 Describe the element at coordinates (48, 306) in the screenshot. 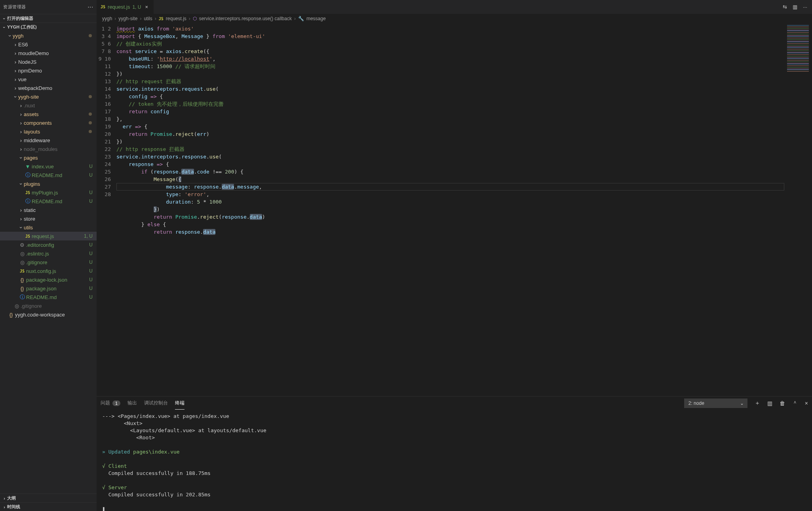

I see `file-gitignore-root: ◎.gitignore` at that location.